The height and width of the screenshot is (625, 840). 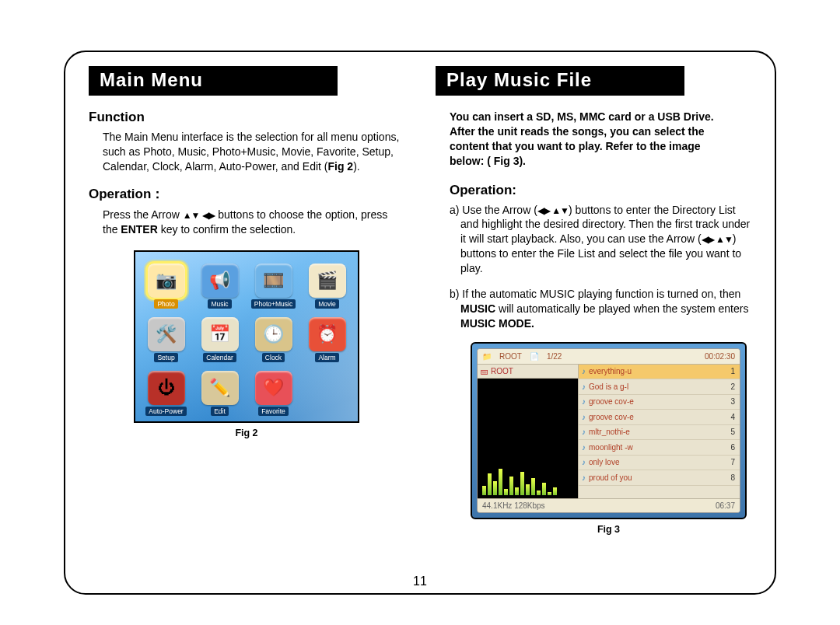 What do you see at coordinates (254, 152) in the screenshot?
I see `function-paragraph: The Main Menu interface is the selection…` at bounding box center [254, 152].